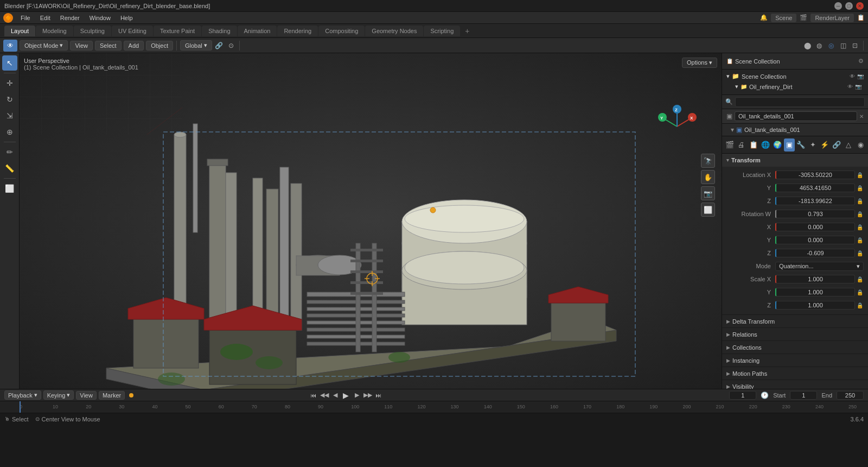  Describe the element at coordinates (807, 46) in the screenshot. I see `viewport-shading-solid: ⬤` at that location.